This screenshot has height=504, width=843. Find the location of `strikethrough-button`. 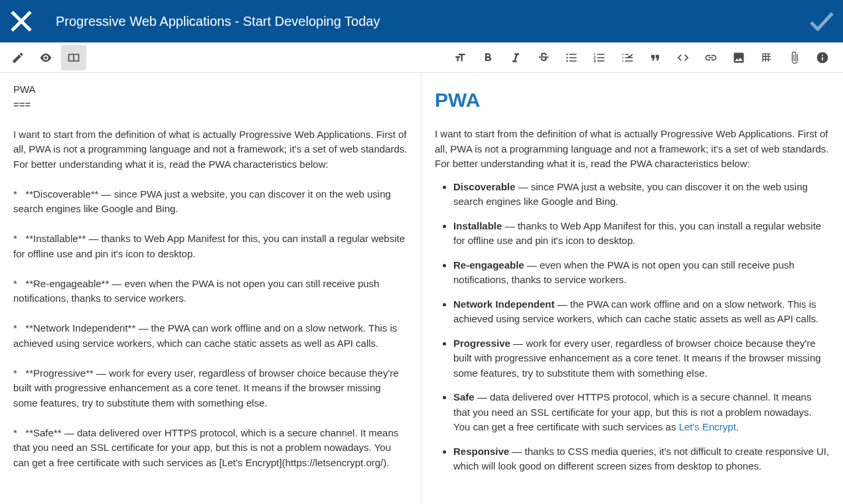

strikethrough-button is located at coordinates (544, 58).